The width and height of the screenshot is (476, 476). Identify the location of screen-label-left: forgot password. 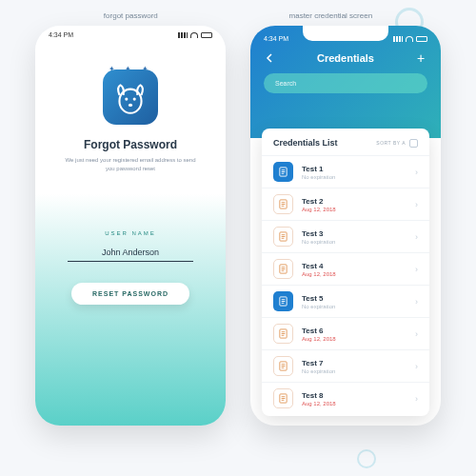
(131, 15).